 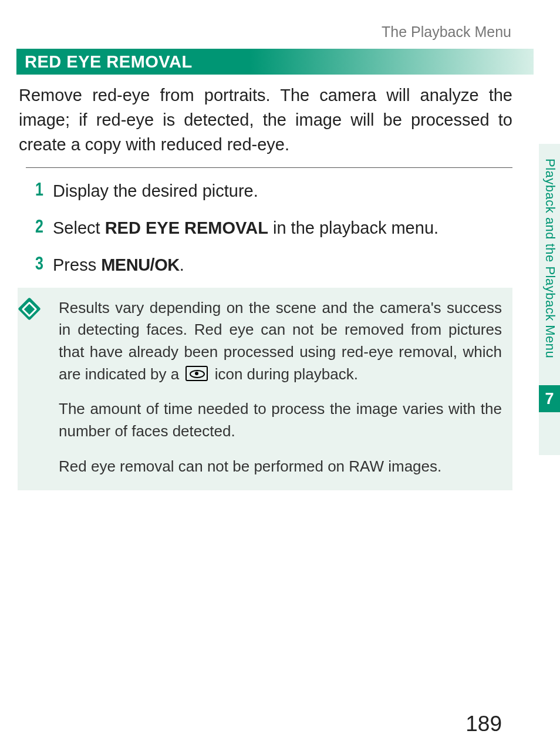 I want to click on page-number: 189, so click(x=484, y=723).